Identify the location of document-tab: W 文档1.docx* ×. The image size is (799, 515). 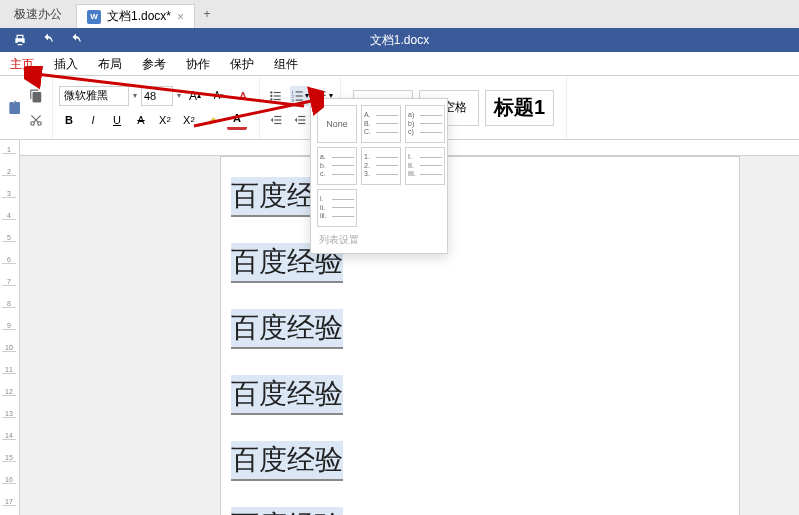
(136, 16).